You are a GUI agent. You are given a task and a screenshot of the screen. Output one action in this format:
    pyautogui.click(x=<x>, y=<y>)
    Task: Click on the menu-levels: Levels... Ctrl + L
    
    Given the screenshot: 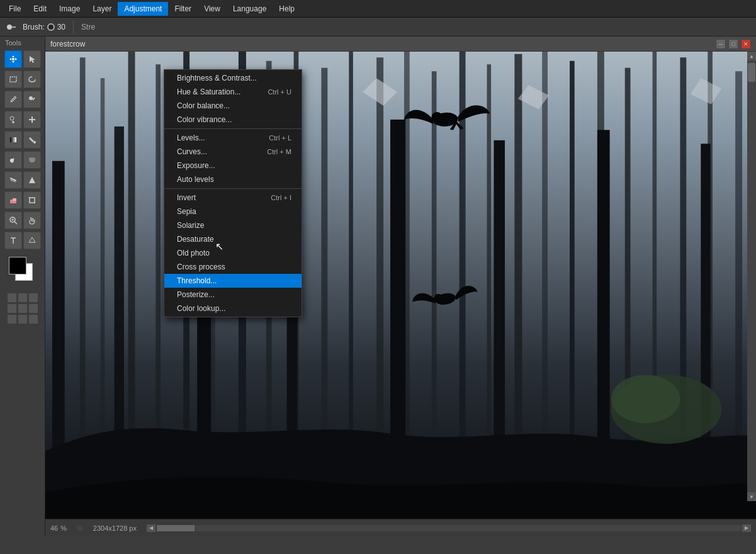 What is the action you would take?
    pyautogui.click(x=233, y=138)
    